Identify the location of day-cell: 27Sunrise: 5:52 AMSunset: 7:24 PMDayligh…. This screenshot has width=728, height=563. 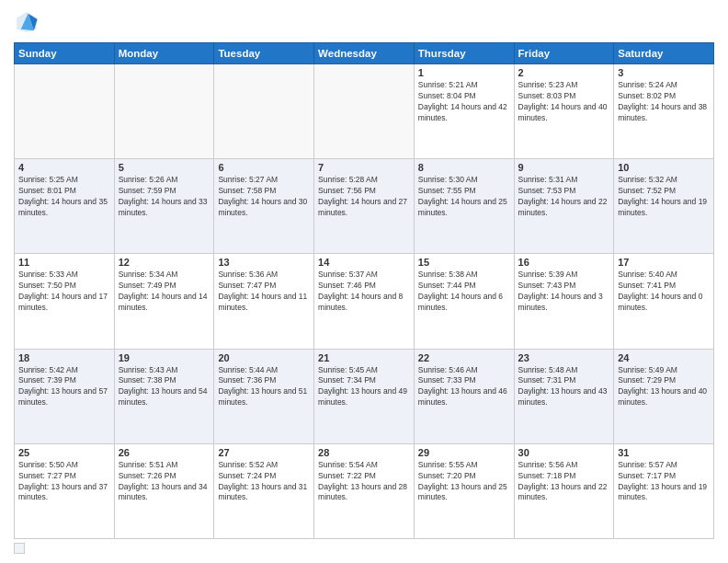
(265, 491).